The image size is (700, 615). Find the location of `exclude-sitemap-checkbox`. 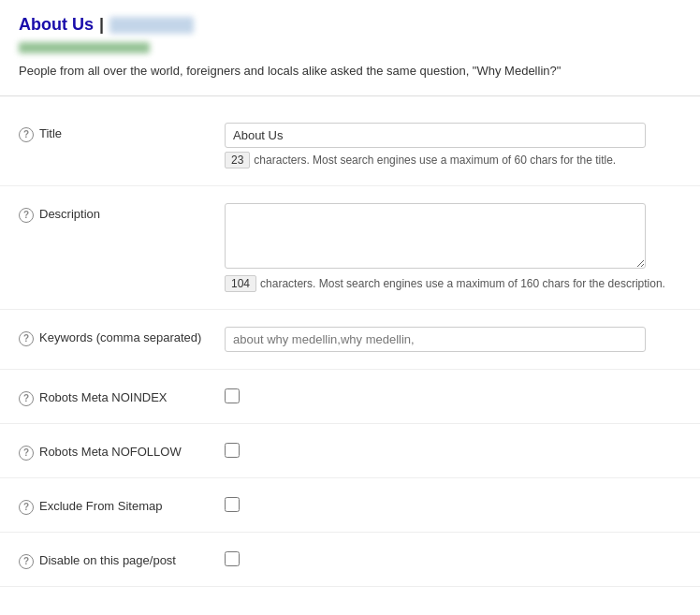

exclude-sitemap-checkbox is located at coordinates (232, 505).